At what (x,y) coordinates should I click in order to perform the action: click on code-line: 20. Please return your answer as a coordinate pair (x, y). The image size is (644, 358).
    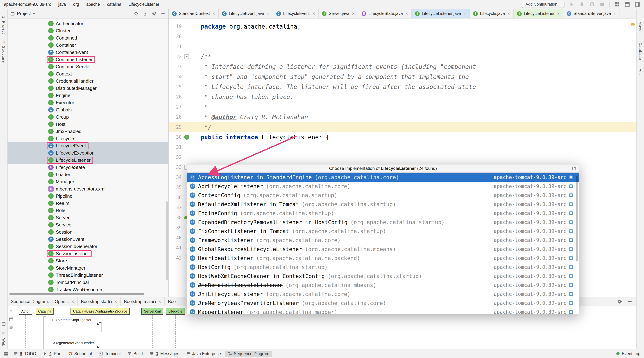
    Looking at the image, I should click on (402, 36).